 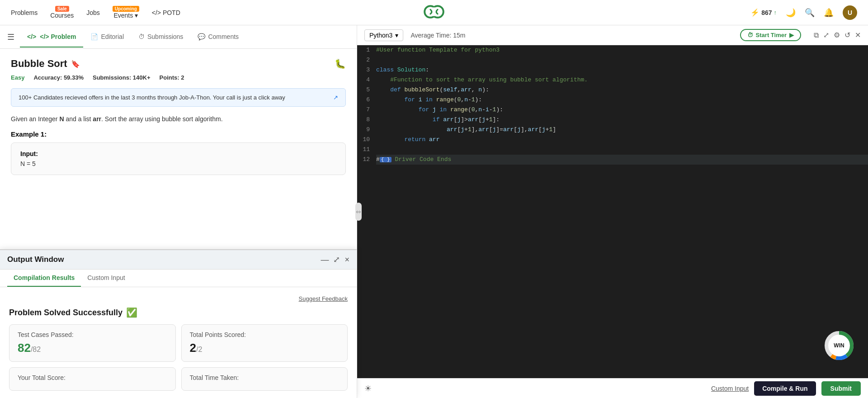 I want to click on resize-handle: ⇔, so click(x=359, y=212).